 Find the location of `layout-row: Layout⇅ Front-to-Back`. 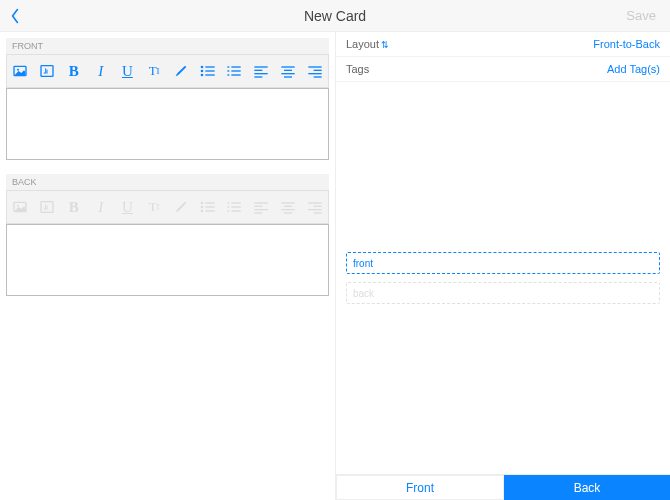

layout-row: Layout⇅ Front-to-Back is located at coordinates (503, 44).